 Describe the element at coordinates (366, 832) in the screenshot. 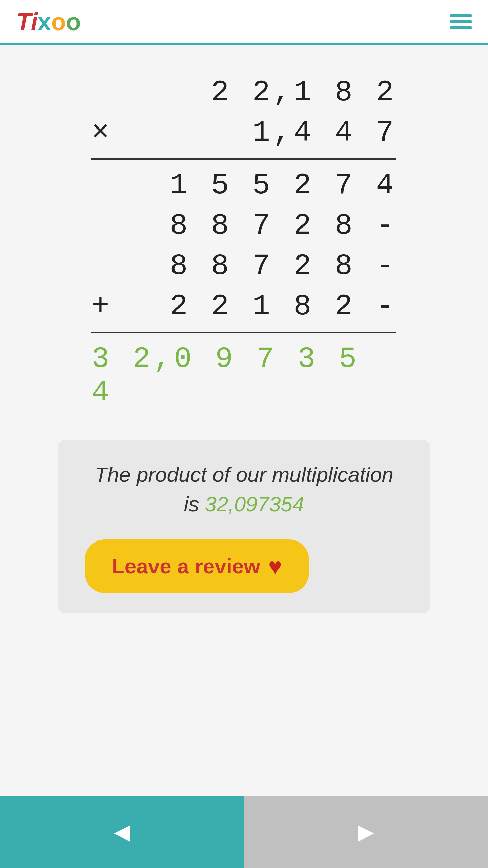

I see `next-button: ►` at that location.